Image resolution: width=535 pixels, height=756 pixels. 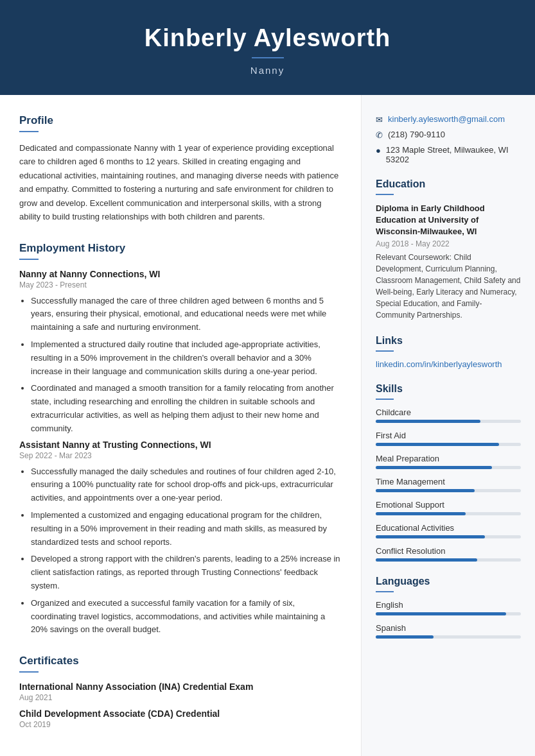 What do you see at coordinates (448, 554) in the screenshot?
I see `skill-item-6: Conflict Resolution` at bounding box center [448, 554].